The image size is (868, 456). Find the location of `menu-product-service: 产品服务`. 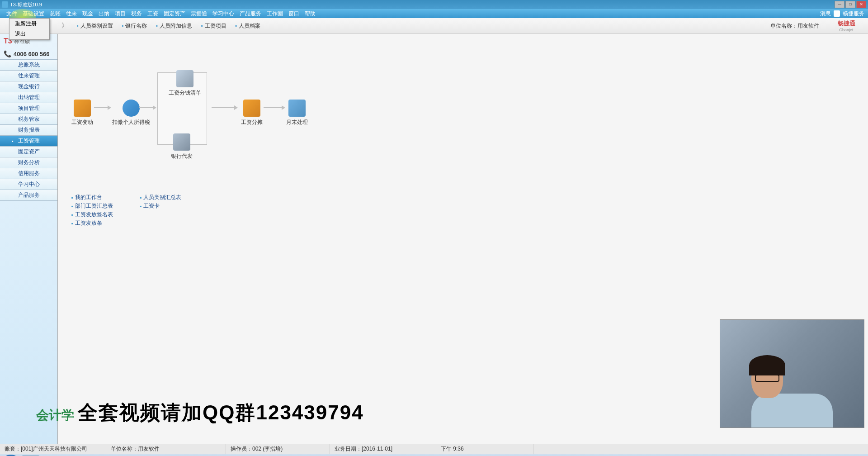

menu-product-service: 产品服务 is located at coordinates (250, 14).